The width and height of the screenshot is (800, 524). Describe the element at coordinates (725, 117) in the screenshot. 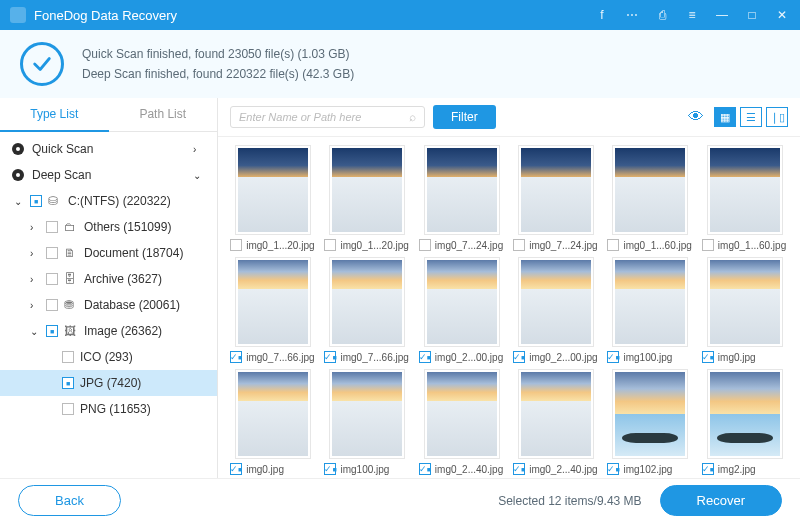

I see `view-grid-icon: ▦` at that location.